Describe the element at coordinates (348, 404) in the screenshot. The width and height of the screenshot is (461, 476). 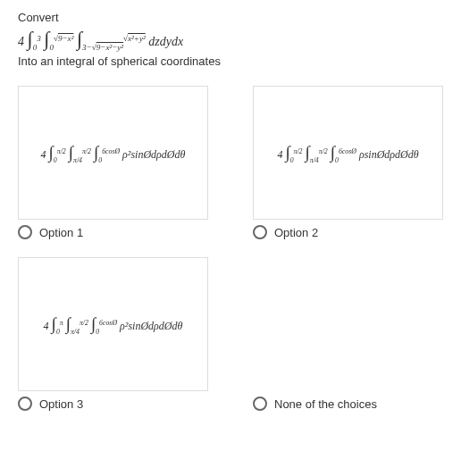
I see `option-4-row: None of the choices` at that location.